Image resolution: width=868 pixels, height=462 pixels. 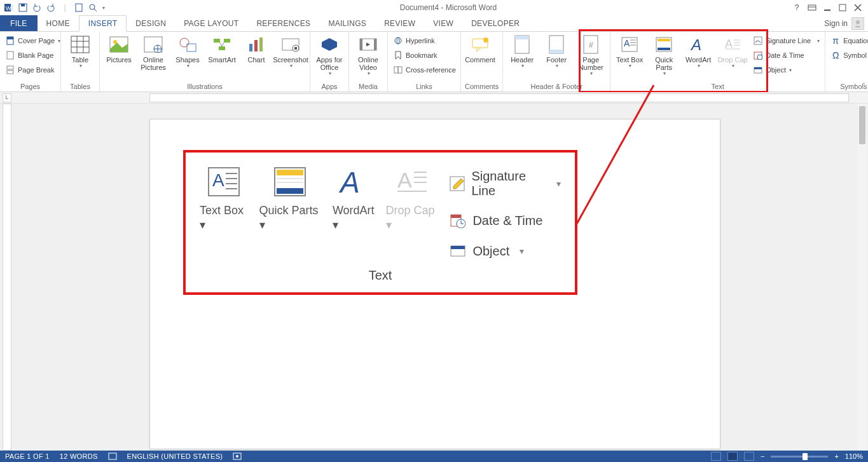 What do you see at coordinates (786, 41) in the screenshot?
I see `signature-line-button: Signature Line ▾` at bounding box center [786, 41].